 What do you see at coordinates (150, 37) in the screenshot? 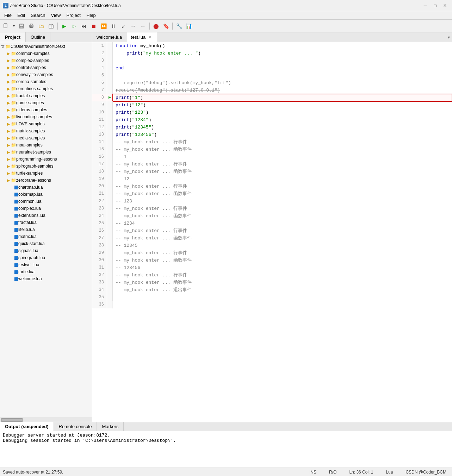
I see `tab-close-button: ✕` at bounding box center [150, 37].